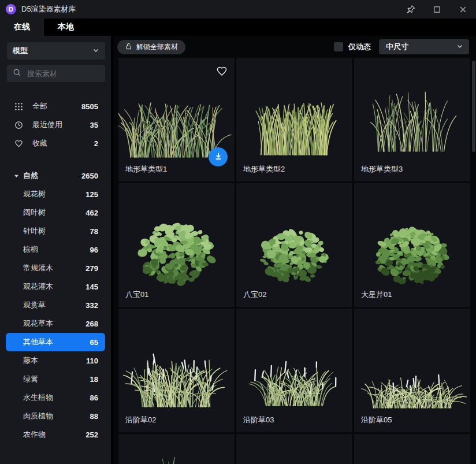 This screenshot has height=464, width=476. Describe the element at coordinates (98, 194) in the screenshot. I see `sidebar-item-count: 125` at that location.